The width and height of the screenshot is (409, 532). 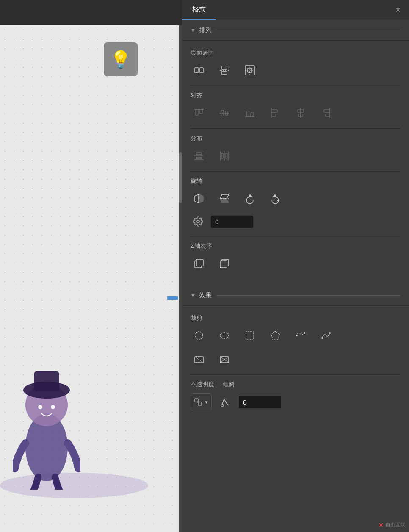 What do you see at coordinates (199, 335) in the screenshot?
I see `crop-circle-button` at bounding box center [199, 335].